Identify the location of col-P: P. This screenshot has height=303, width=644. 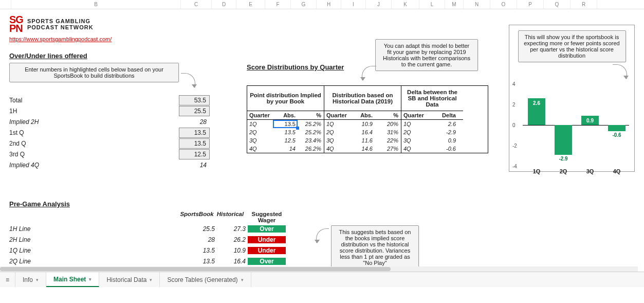
(530, 4).